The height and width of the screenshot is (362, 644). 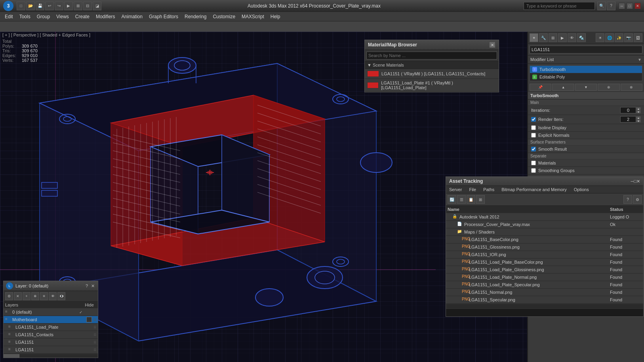 I want to click on minimize-btn: ─, so click(x=622, y=6).